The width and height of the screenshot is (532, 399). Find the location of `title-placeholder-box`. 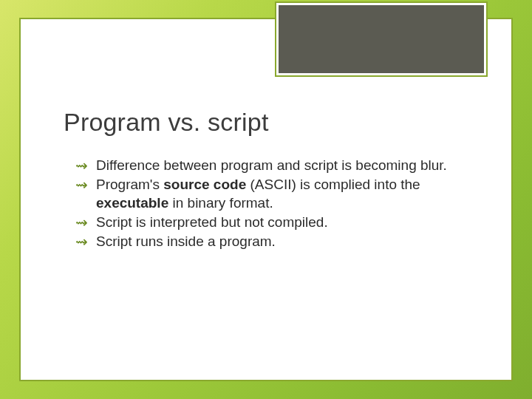

title-placeholder-box is located at coordinates (381, 39).